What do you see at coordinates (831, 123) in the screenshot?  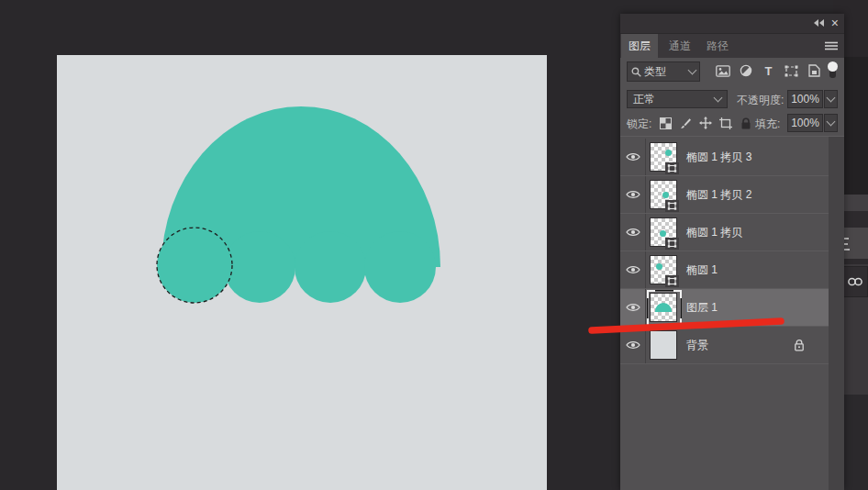 I see `fill-dropdown-button` at bounding box center [831, 123].